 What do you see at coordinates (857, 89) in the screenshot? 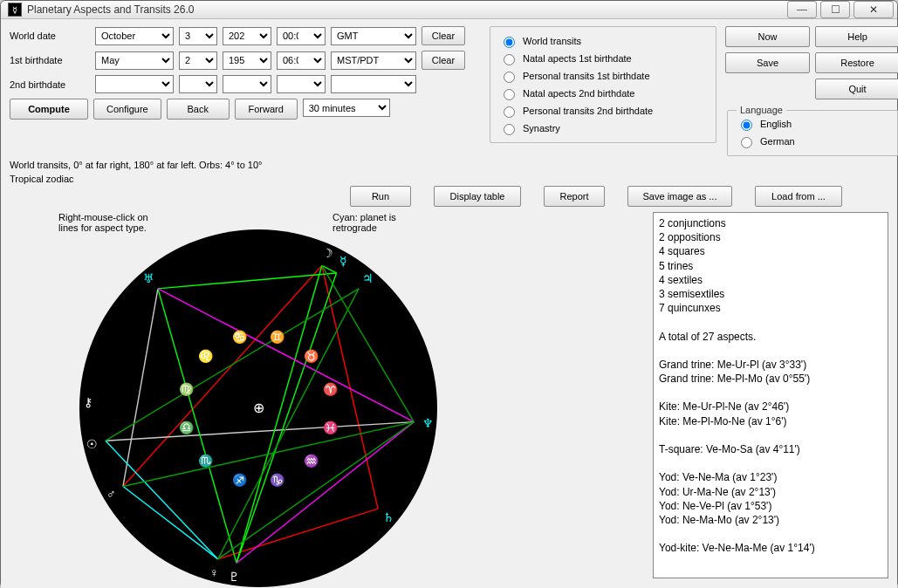
I see `quit-button: Quit` at bounding box center [857, 89].